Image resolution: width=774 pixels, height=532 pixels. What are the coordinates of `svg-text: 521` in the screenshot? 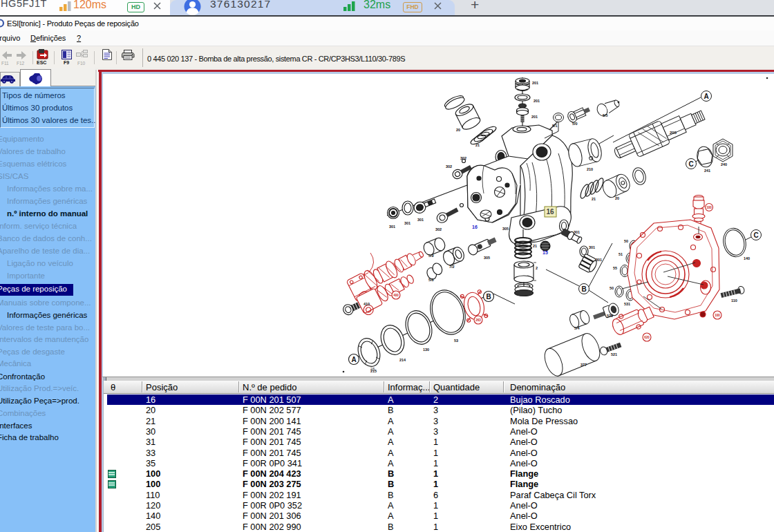 It's located at (614, 354).